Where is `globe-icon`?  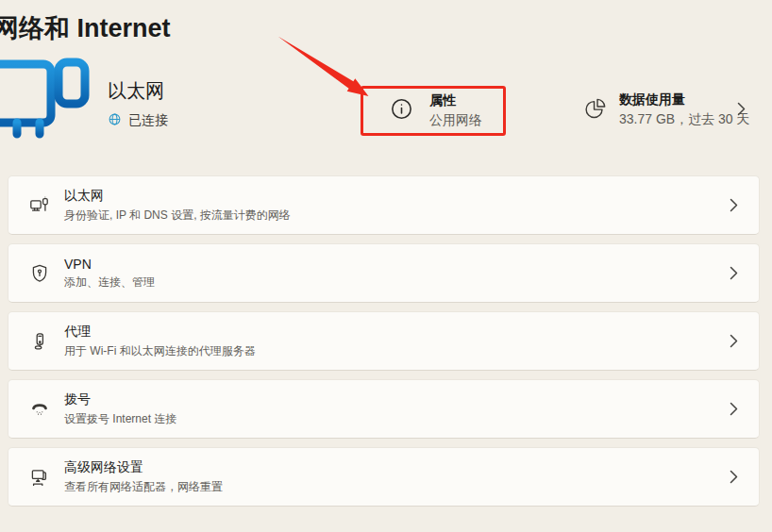
globe-icon is located at coordinates (115, 121).